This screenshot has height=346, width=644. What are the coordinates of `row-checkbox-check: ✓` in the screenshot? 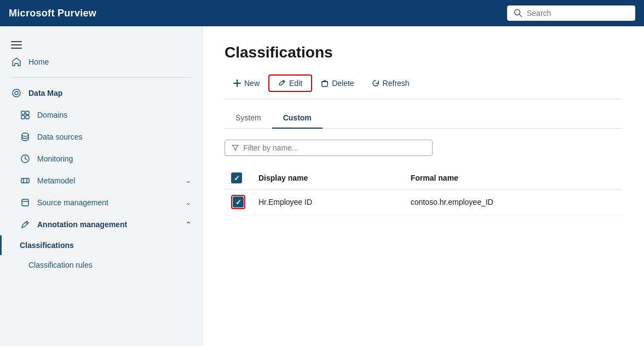 It's located at (239, 203).